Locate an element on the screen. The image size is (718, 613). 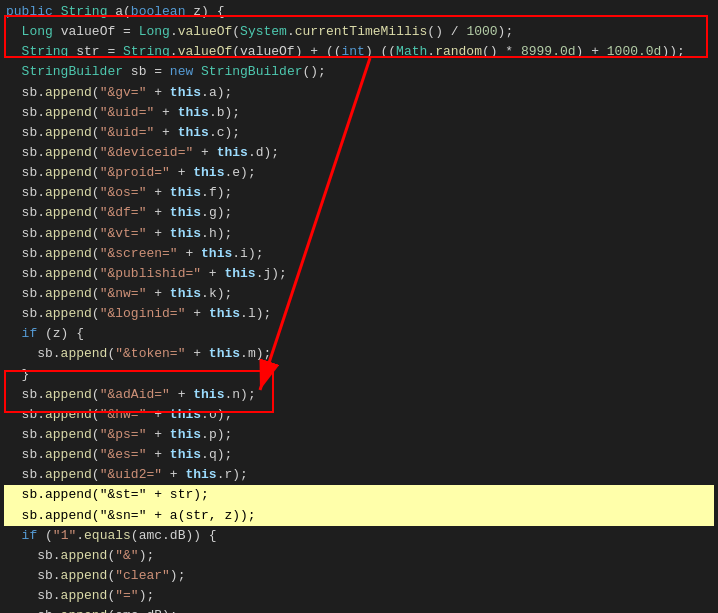
code-line-26: sb.append("&sn=" + a(str, z)); is located at coordinates (359, 516).